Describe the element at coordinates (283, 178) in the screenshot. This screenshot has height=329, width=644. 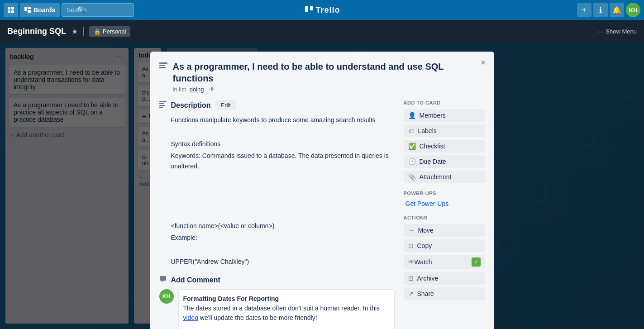
I see `desc-spacer2` at that location.